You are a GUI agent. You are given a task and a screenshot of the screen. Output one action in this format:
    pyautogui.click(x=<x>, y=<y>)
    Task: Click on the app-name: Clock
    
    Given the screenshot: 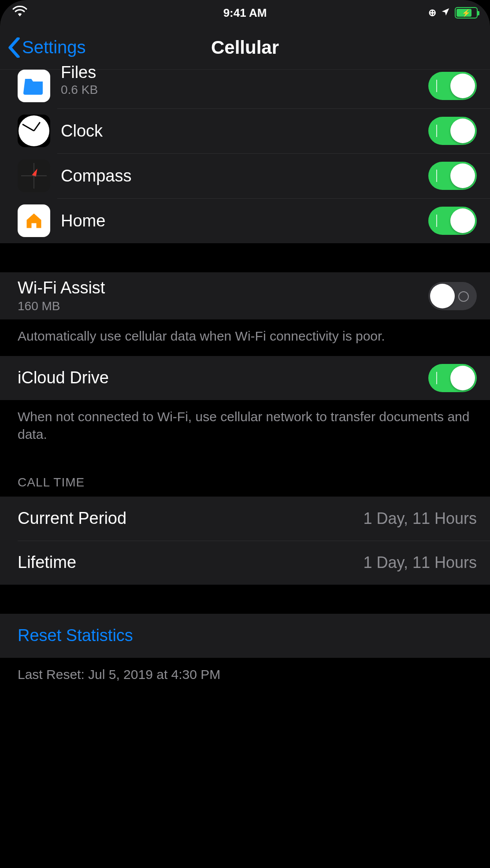 What is the action you would take?
    pyautogui.click(x=245, y=131)
    